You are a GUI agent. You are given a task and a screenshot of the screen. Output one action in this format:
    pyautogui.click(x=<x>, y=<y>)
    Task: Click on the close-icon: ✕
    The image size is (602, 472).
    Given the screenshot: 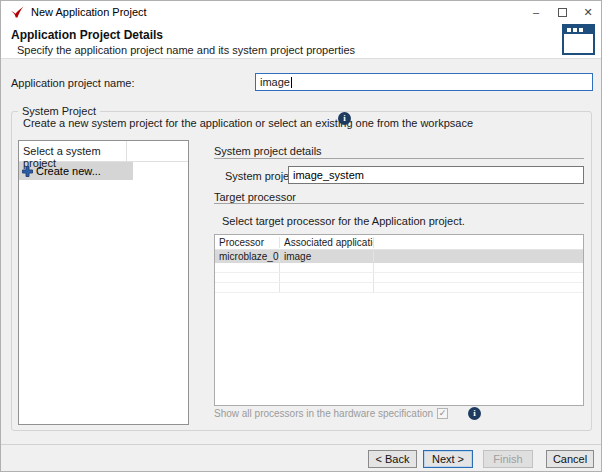 What is the action you would take?
    pyautogui.click(x=588, y=12)
    